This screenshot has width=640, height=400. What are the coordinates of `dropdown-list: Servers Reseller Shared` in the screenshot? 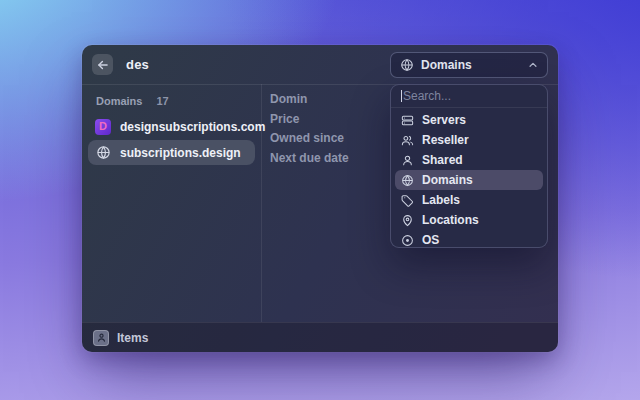 It's located at (469, 178).